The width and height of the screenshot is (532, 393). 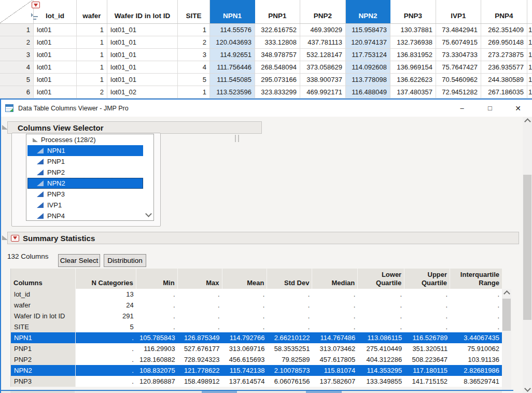 What do you see at coordinates (381, 338) in the screenshot?
I see `stats-cell-lq: 113.086115` at bounding box center [381, 338].